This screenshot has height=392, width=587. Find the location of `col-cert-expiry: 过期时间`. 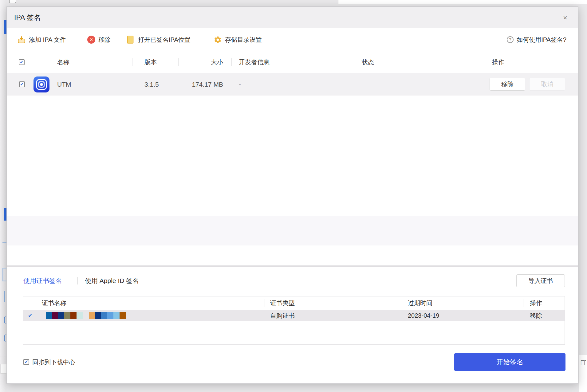

col-cert-expiry: 过期时间 is located at coordinates (420, 303).